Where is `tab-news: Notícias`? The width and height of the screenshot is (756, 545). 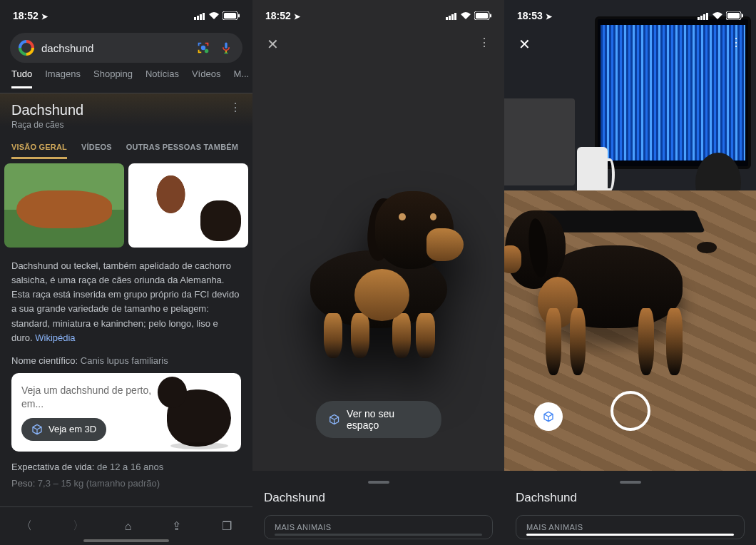
tab-news: Notícias is located at coordinates (163, 78).